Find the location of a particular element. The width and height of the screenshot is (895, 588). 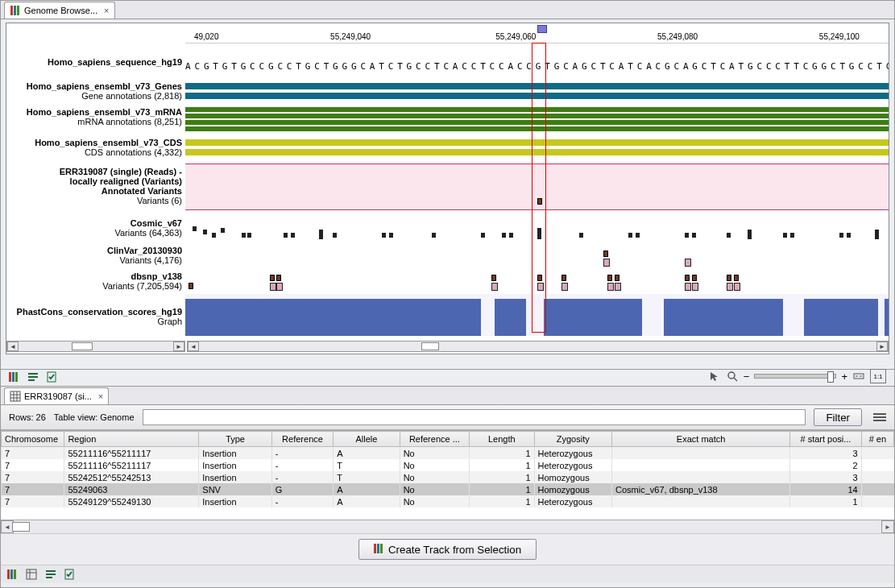

scrollbar-thumb is located at coordinates (21, 527).